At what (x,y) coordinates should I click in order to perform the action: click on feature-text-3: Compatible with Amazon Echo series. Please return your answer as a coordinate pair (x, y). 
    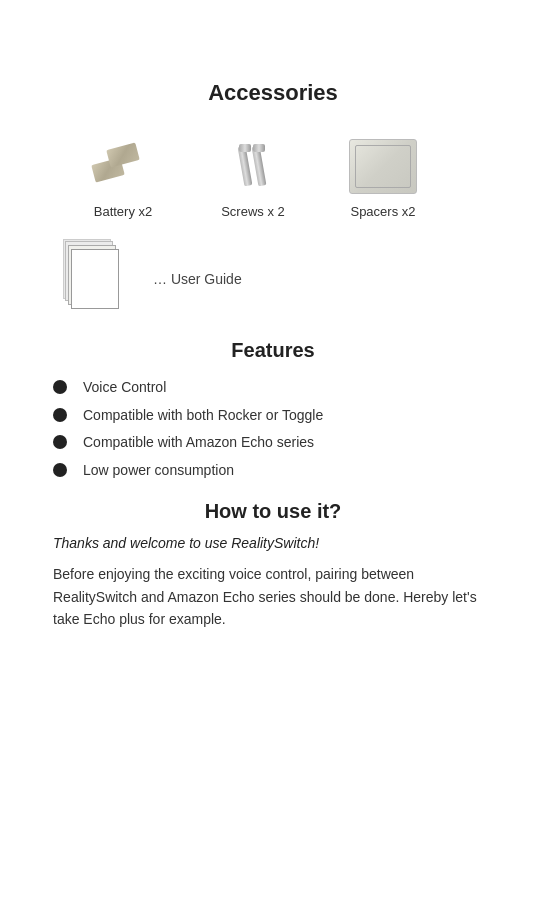
    Looking at the image, I should click on (198, 443).